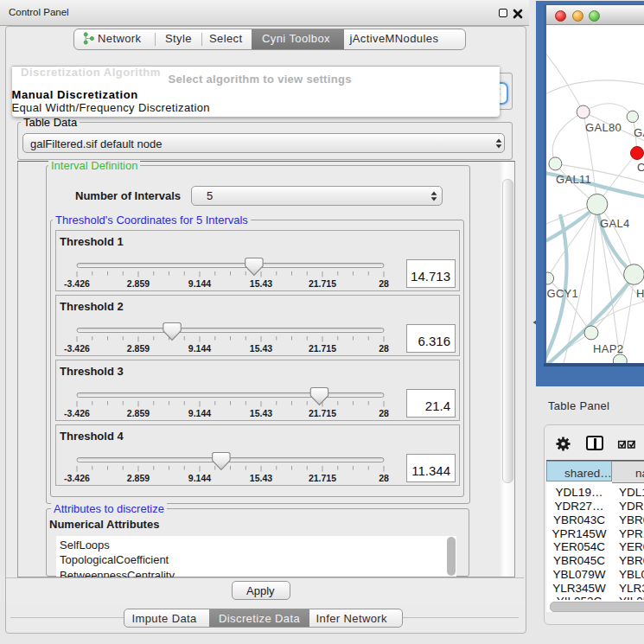 This screenshot has width=644, height=644. I want to click on svg-text: C, so click(641, 168).